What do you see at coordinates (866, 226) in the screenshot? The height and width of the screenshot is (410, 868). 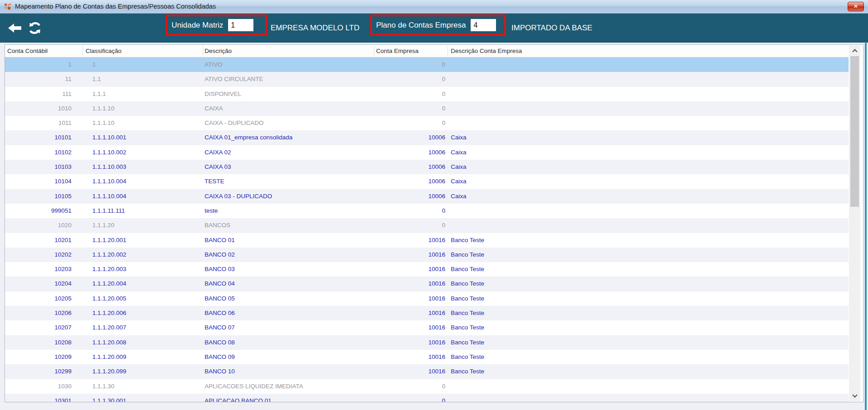 I see `window-right-border` at bounding box center [866, 226].